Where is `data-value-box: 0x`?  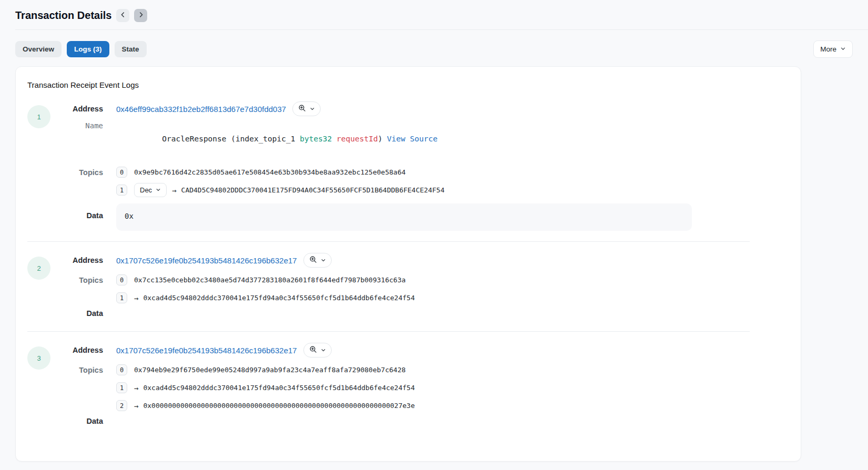
data-value-box: 0x is located at coordinates (404, 217).